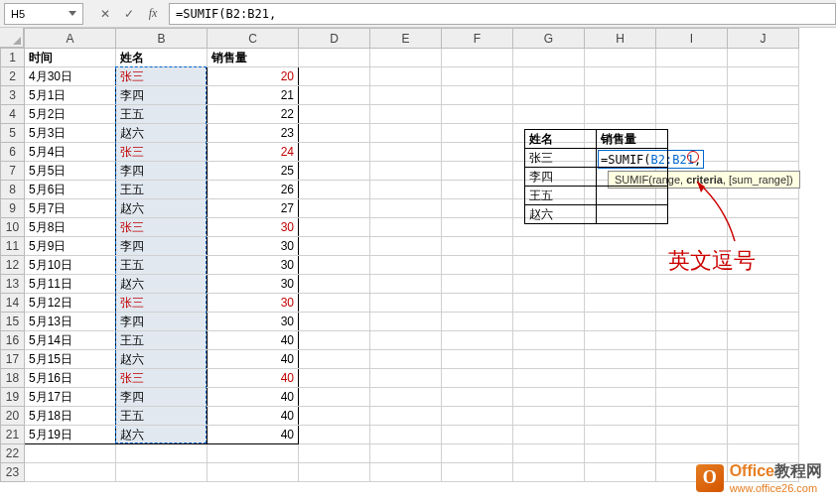  What do you see at coordinates (621, 321) in the screenshot?
I see `cell-H15` at bounding box center [621, 321].